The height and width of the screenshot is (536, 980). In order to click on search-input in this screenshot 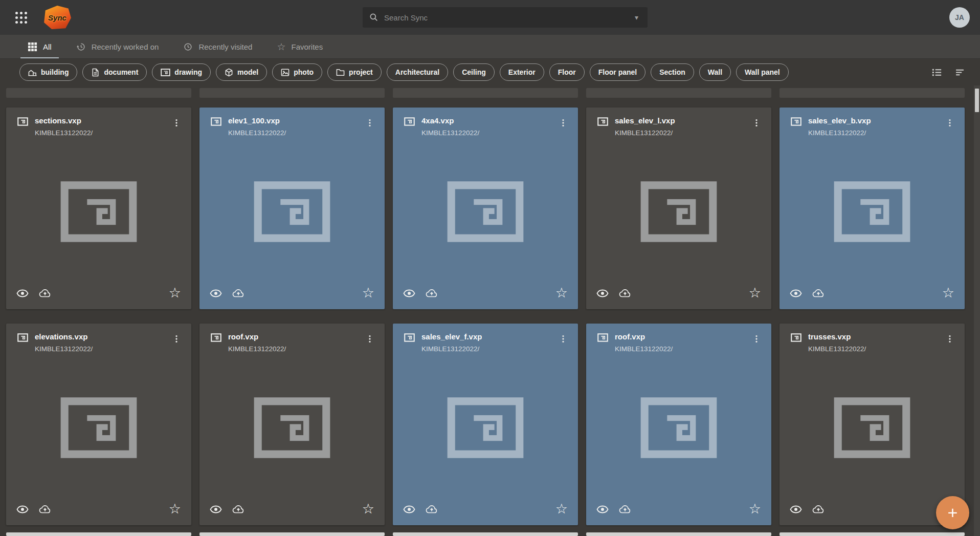, I will do `click(505, 17)`.